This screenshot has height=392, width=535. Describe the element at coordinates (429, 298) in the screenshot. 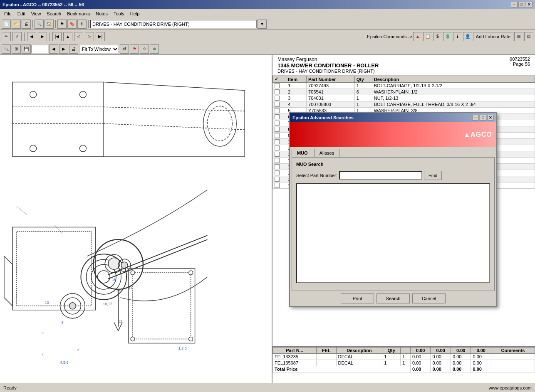

I see `cancel-button: Cancel` at that location.